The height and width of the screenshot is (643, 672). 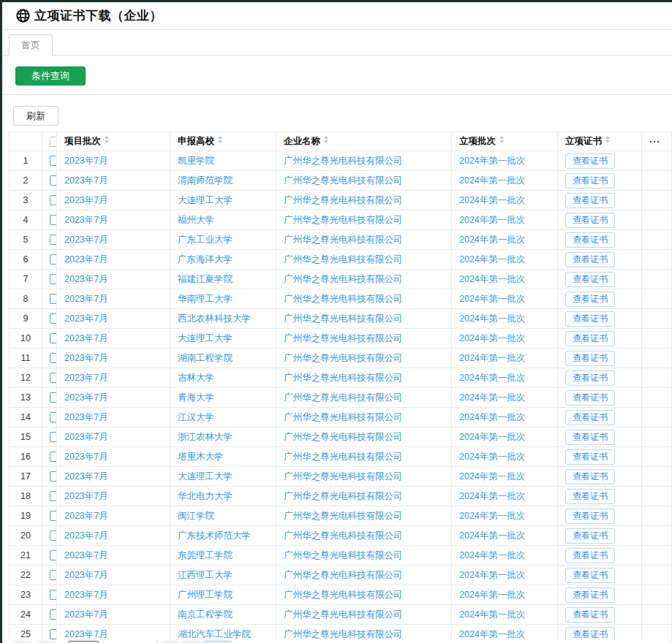 I want to click on select-all-checkbox, so click(x=53, y=142).